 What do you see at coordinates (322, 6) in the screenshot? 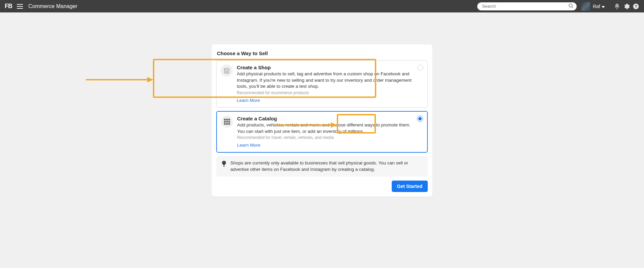
I see `top-bar: FB Commerce Manager Raf ?` at bounding box center [322, 6].